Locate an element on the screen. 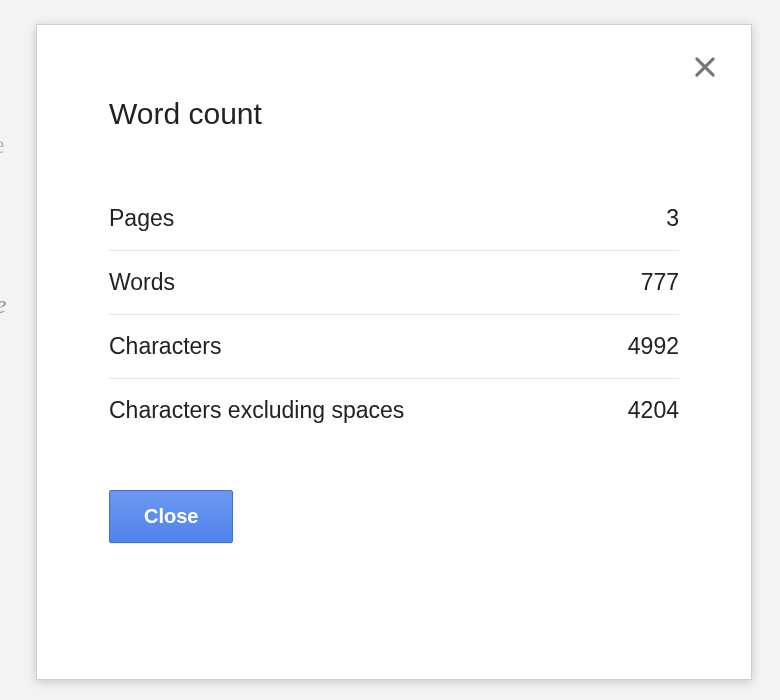 The width and height of the screenshot is (780, 700). dialog-title: Word count is located at coordinates (394, 114).